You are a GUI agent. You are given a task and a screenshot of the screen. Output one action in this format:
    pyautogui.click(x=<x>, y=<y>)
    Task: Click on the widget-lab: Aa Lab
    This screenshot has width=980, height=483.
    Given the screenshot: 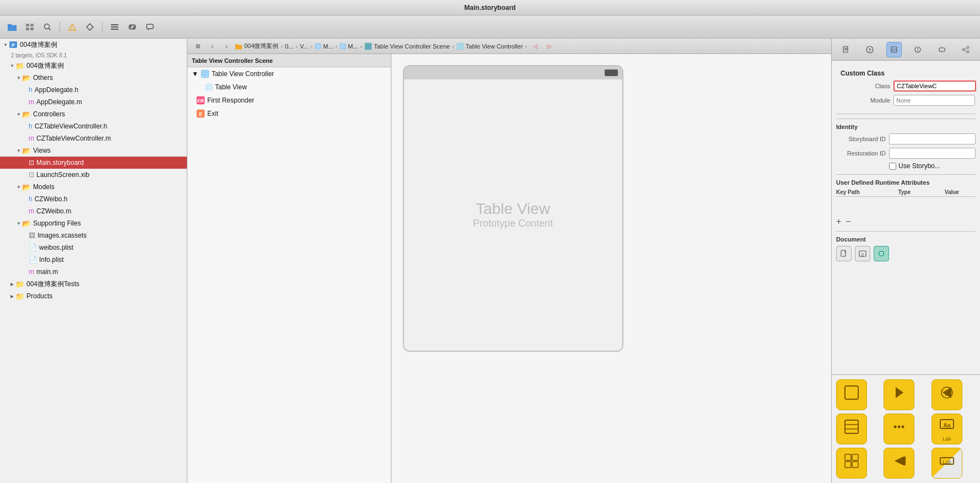 What is the action you would take?
    pyautogui.click(x=947, y=429)
    